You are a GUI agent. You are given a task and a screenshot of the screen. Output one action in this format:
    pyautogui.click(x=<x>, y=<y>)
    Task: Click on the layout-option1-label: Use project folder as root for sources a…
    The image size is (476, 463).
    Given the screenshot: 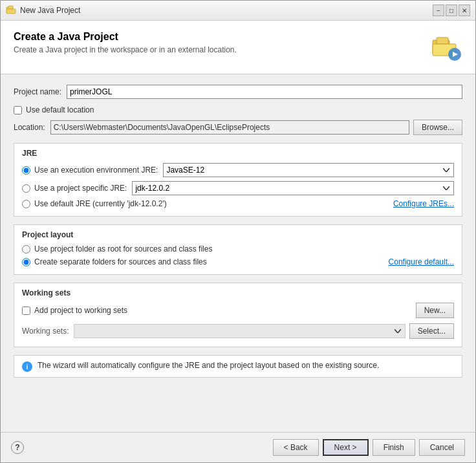 What is the action you would take?
    pyautogui.click(x=244, y=249)
    